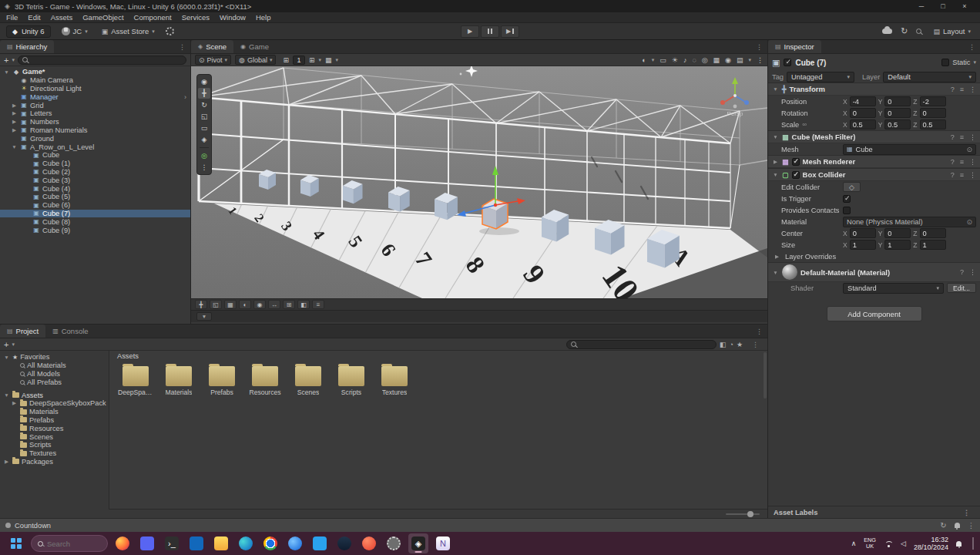 The width and height of the screenshot is (980, 555). Describe the element at coordinates (705, 60) in the screenshot. I see `hidden-objects-icon: ◎` at that location.